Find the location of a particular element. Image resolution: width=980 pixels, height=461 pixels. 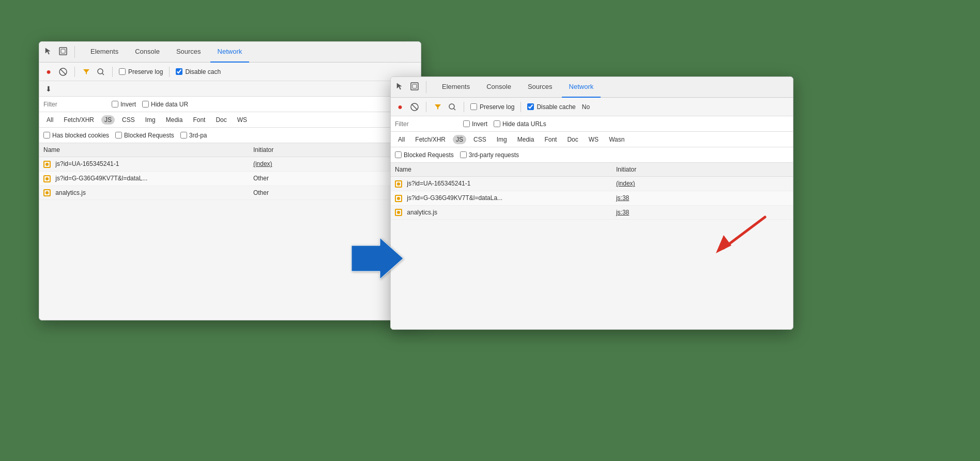

tab-sources-2: Sources is located at coordinates (540, 87).